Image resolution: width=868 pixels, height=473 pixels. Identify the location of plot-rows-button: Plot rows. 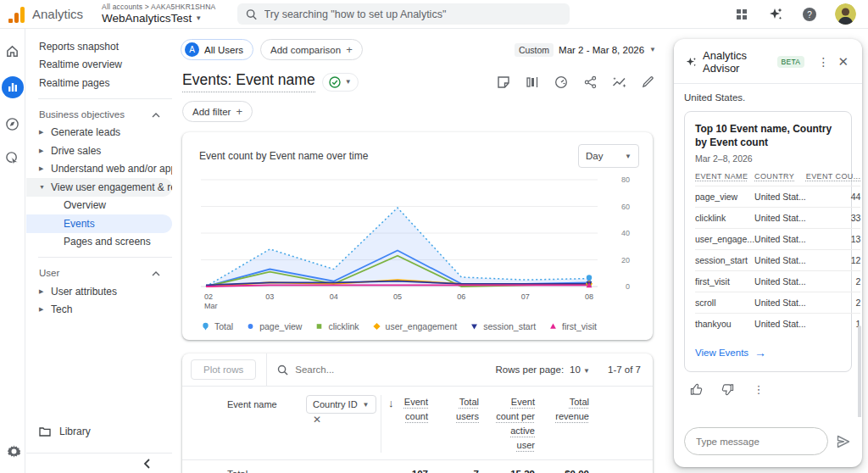
(224, 370).